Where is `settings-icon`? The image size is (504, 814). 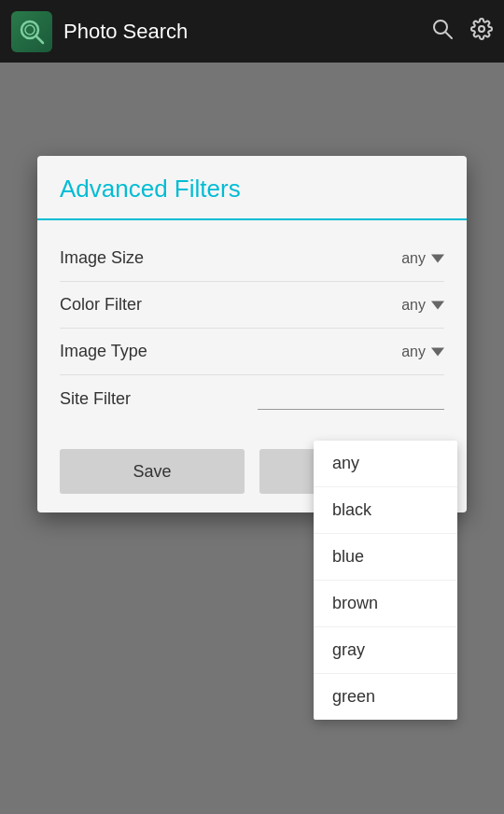
settings-icon is located at coordinates (482, 32).